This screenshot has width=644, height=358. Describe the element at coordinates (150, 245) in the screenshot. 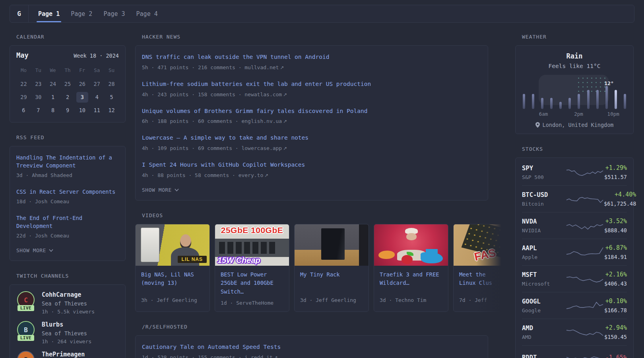

I see `pc-case-art` at that location.